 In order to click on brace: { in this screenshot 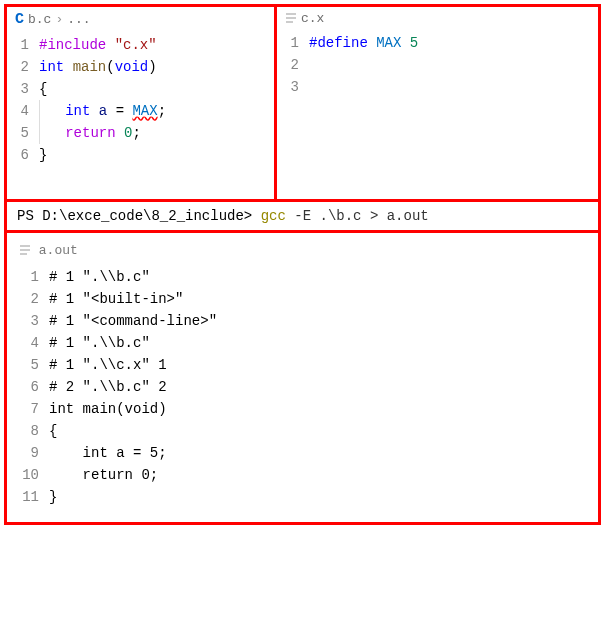, I will do `click(43, 89)`.